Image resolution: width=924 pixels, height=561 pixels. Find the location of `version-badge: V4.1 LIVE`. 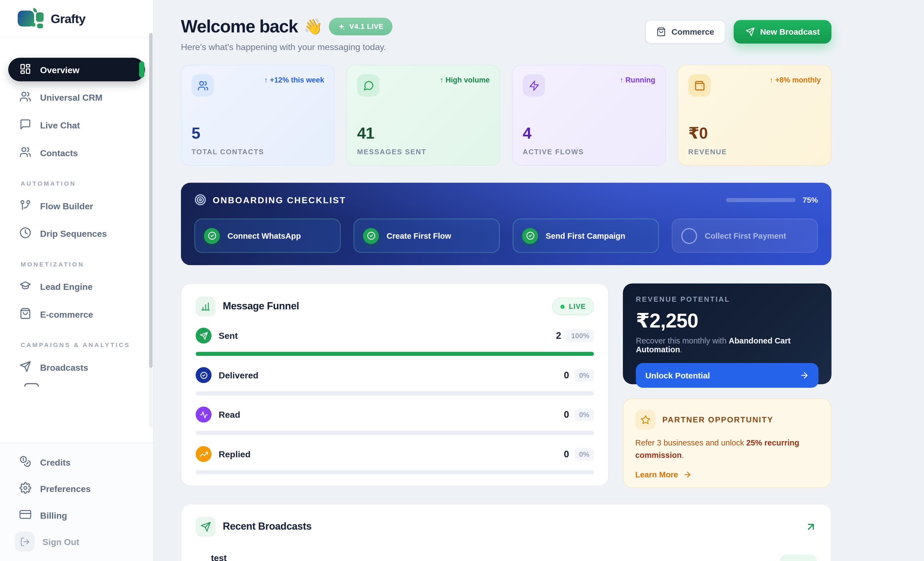

version-badge: V4.1 LIVE is located at coordinates (360, 26).